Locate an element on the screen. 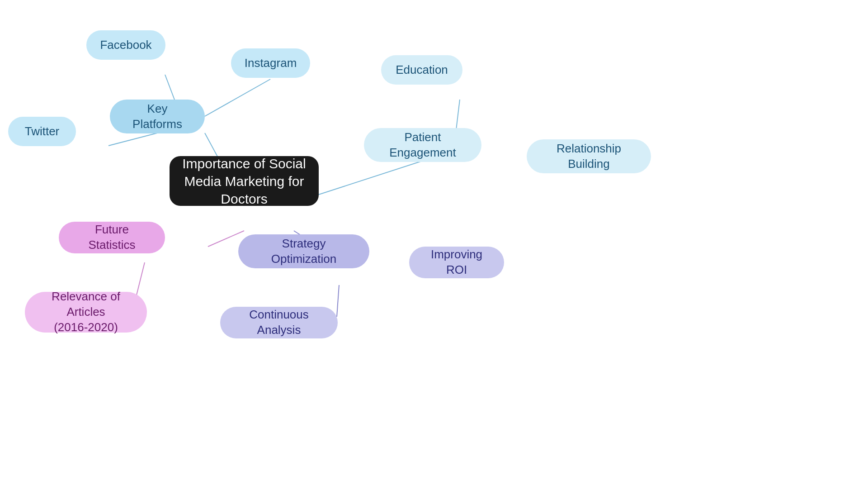 The image size is (868, 490). patient-engagement-node: Patient Engagement is located at coordinates (423, 145).